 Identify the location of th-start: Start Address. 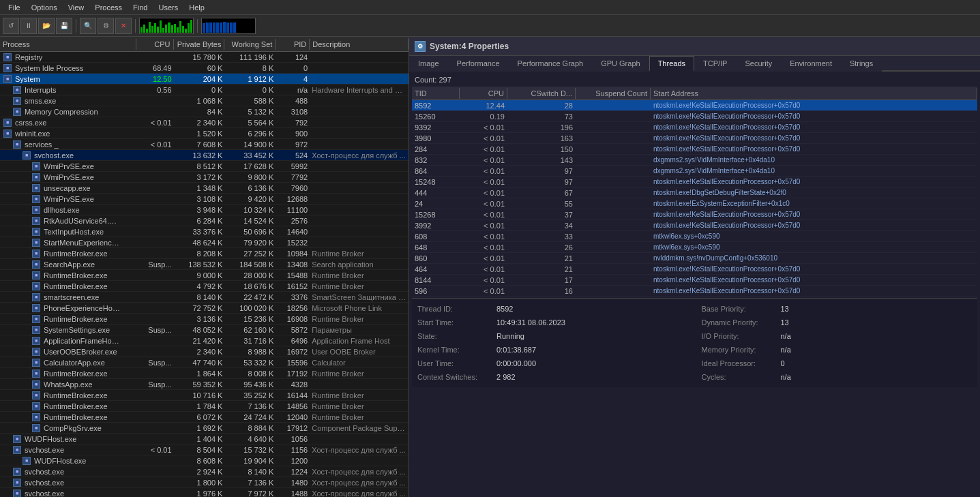
(814, 93).